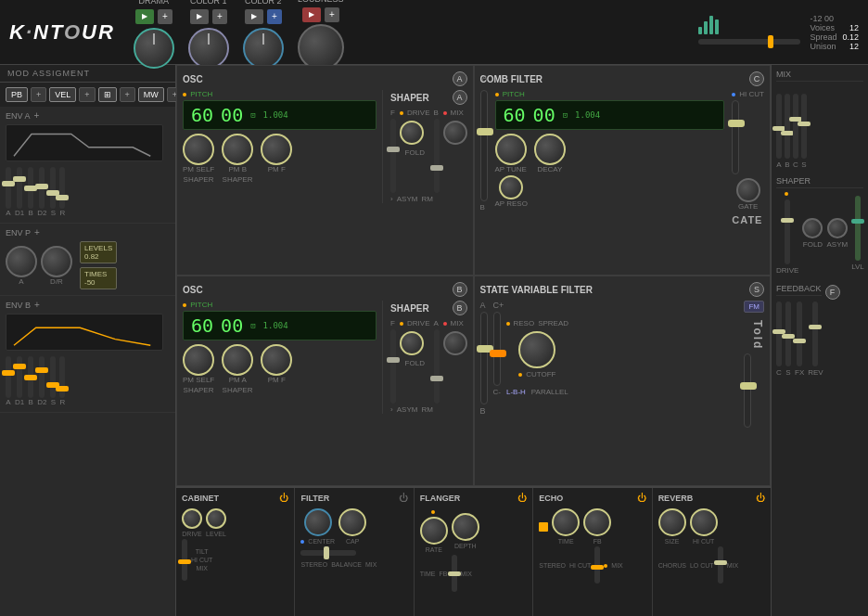 This screenshot has width=868, height=616. What do you see at coordinates (209, 48) in the screenshot?
I see `color1-knob` at bounding box center [209, 48].